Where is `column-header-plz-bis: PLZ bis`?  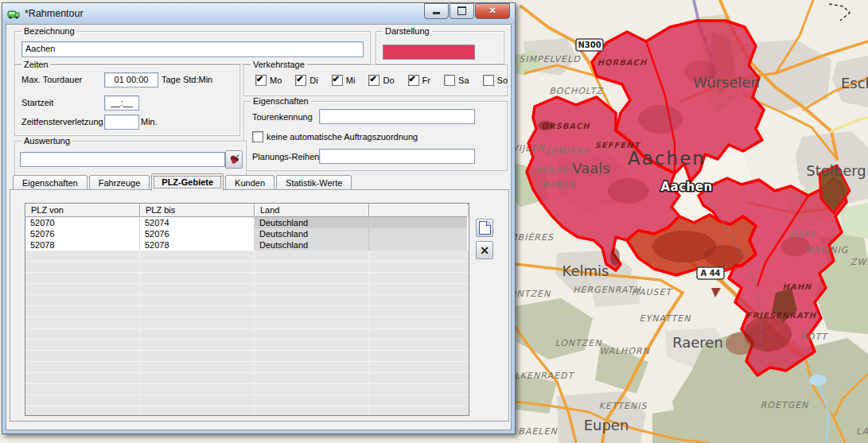 column-header-plz-bis: PLZ bis is located at coordinates (197, 210).